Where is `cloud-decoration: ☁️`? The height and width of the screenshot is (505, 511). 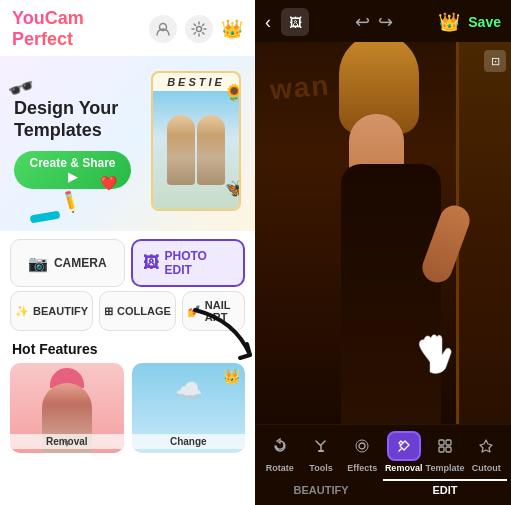 cloud-decoration: ☁️ is located at coordinates (188, 391).